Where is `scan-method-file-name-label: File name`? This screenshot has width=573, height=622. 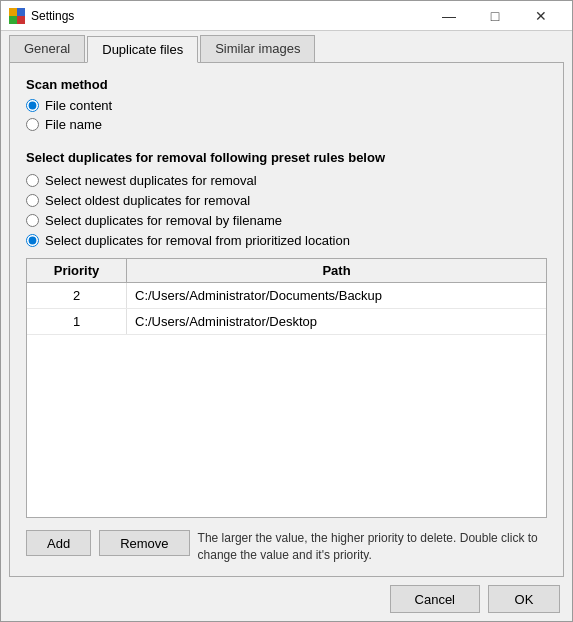 scan-method-file-name-label: File name is located at coordinates (74, 124).